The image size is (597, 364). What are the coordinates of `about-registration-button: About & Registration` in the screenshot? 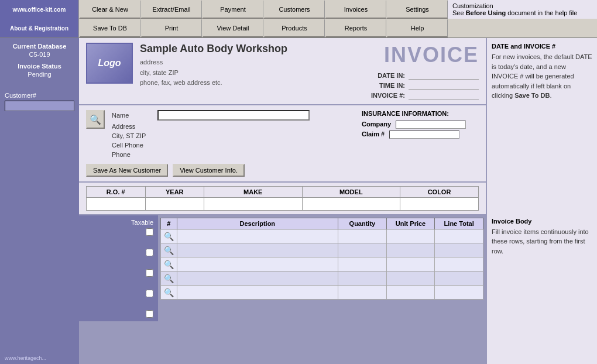 It's located at (40, 28).